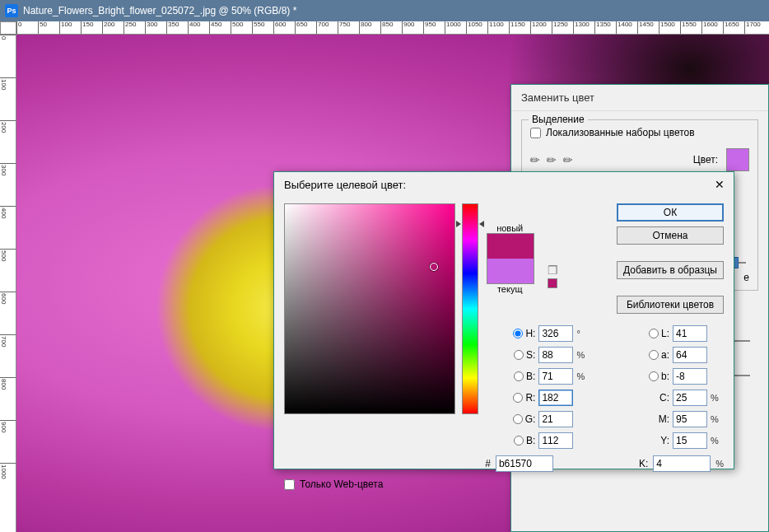 The width and height of the screenshot is (769, 532). What do you see at coordinates (690, 419) in the screenshot?
I see `m-input` at bounding box center [690, 419].